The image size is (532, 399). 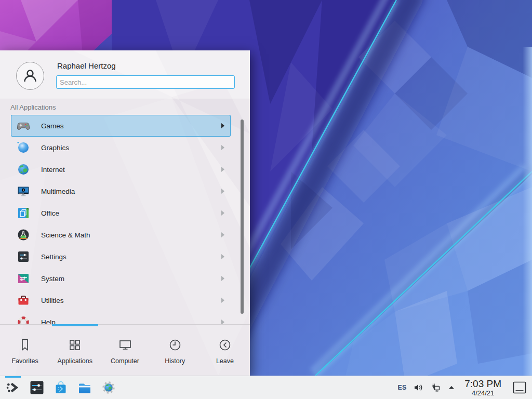 What do you see at coordinates (25, 345) in the screenshot?
I see `bookmark-icon` at bounding box center [25, 345].